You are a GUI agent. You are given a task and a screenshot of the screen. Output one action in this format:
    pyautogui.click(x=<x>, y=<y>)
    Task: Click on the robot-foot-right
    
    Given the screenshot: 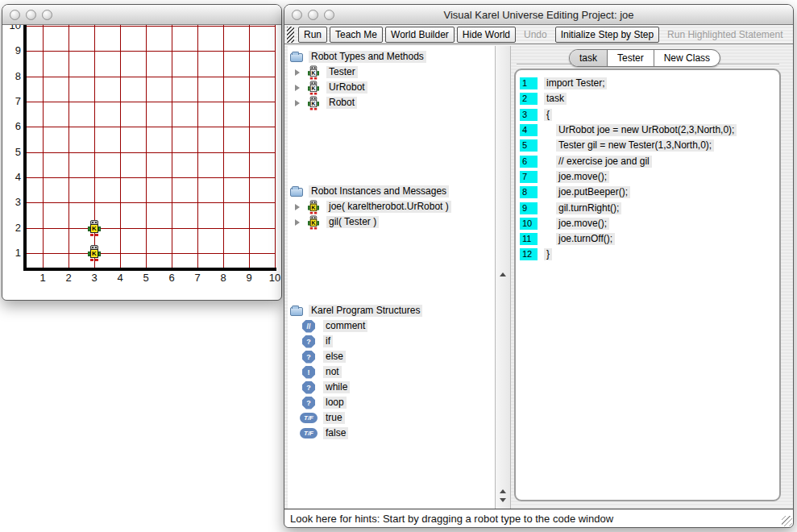 What is the action you would take?
    pyautogui.click(x=97, y=235)
    